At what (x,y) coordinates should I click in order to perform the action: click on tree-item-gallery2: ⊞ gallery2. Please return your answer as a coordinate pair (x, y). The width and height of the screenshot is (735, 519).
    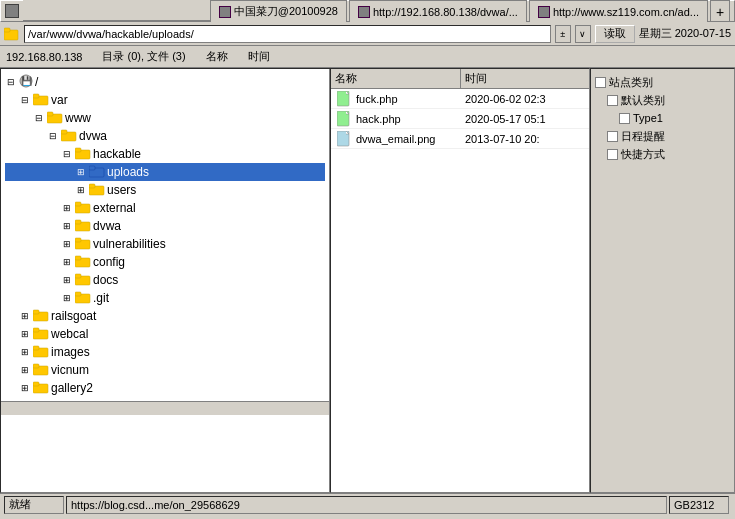
    Looking at the image, I should click on (165, 388).